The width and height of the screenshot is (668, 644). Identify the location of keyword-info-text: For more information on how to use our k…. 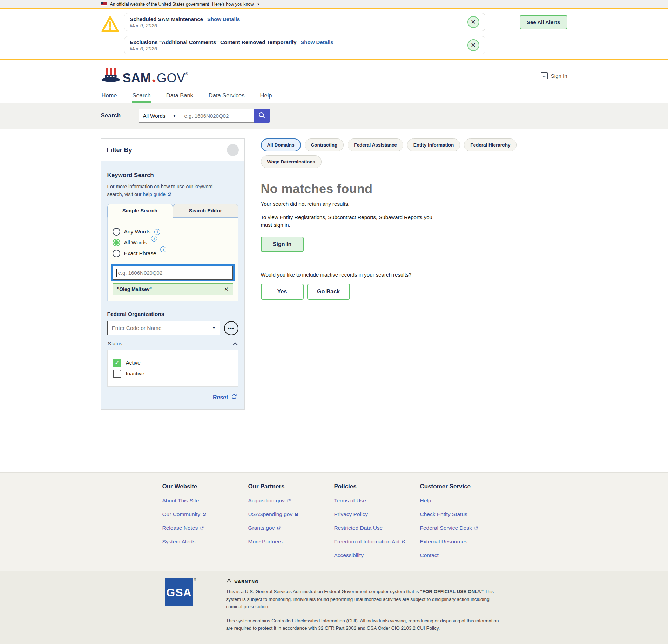
(165, 191).